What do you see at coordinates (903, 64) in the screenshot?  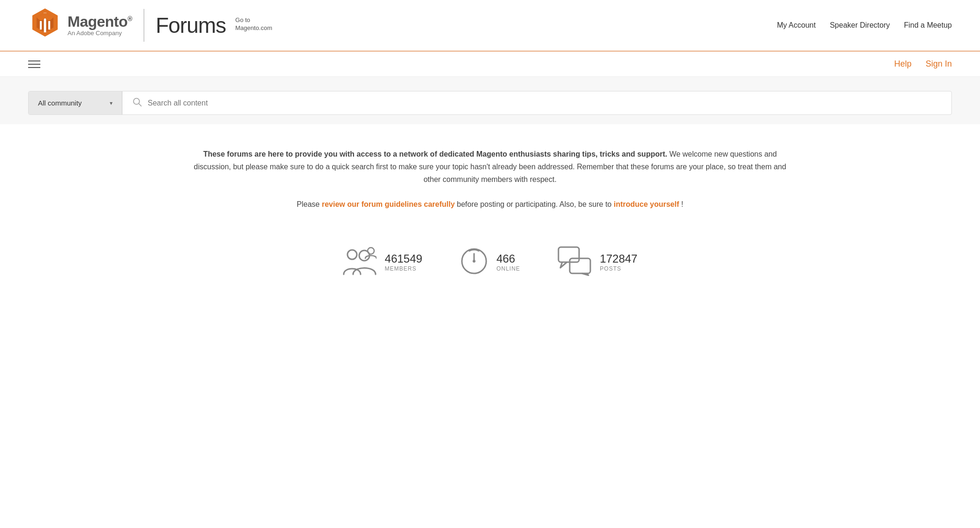 I see `help-link: Help` at bounding box center [903, 64].